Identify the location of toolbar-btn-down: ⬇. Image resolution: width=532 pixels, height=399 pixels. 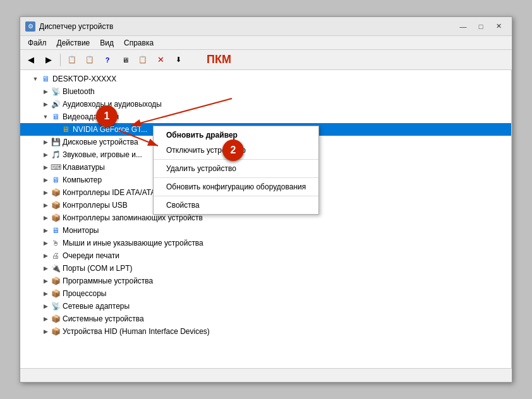
(178, 60).